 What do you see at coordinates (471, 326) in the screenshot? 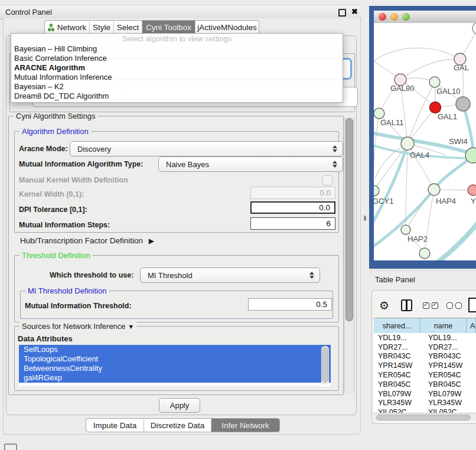
I see `column-header-partial: A` at bounding box center [471, 326].